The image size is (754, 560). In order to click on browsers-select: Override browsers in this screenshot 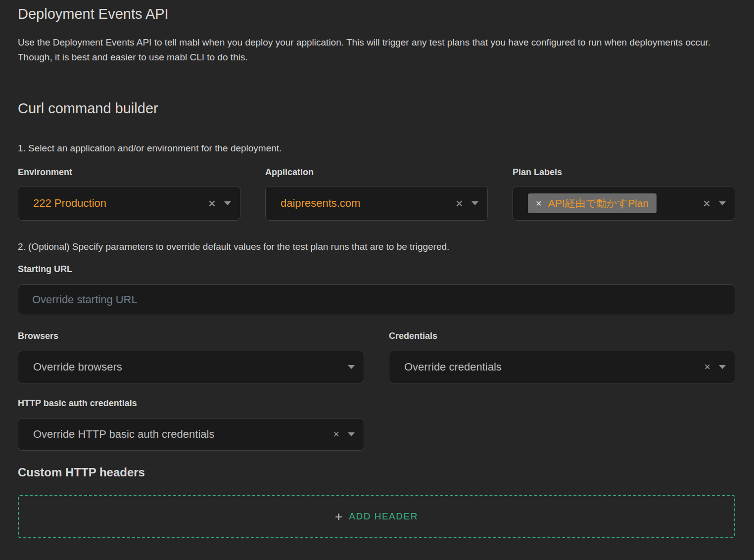, I will do `click(191, 367)`.